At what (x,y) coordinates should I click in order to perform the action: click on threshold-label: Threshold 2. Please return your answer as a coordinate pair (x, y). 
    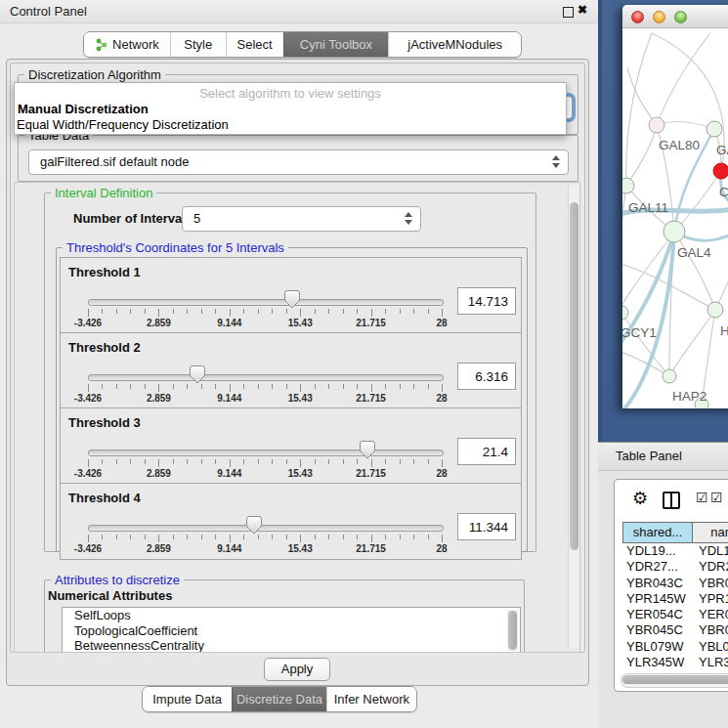
    Looking at the image, I should click on (105, 348).